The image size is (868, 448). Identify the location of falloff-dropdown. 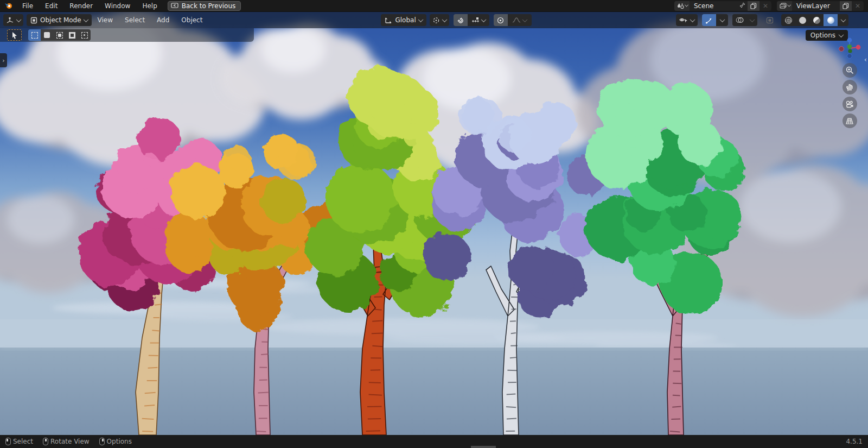
(520, 20).